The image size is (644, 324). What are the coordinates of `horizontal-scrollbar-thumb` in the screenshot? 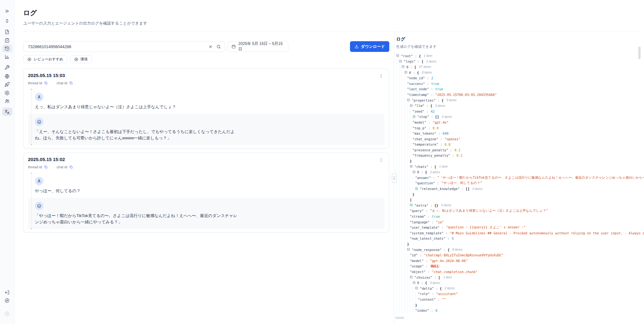 It's located at (400, 318).